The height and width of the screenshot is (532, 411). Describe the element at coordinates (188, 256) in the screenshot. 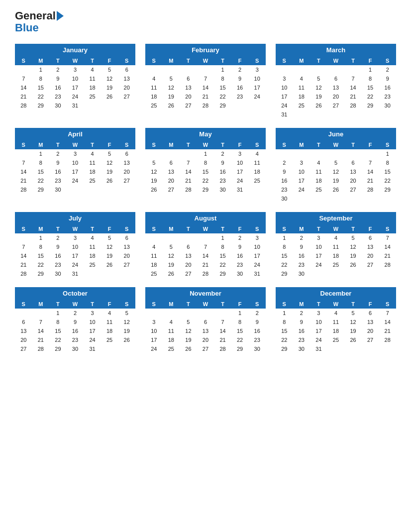

I see `calendar-day: 13` at that location.